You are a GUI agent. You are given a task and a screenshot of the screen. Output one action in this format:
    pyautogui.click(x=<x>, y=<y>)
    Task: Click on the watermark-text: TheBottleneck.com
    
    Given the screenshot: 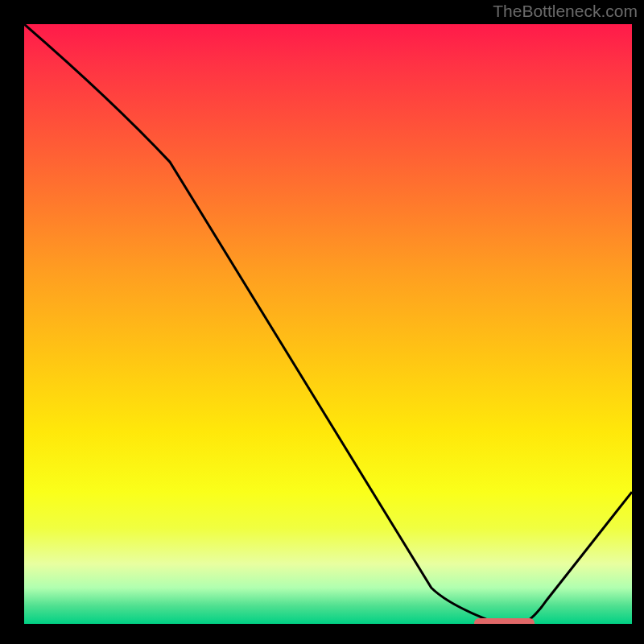 What is the action you would take?
    pyautogui.click(x=565, y=11)
    